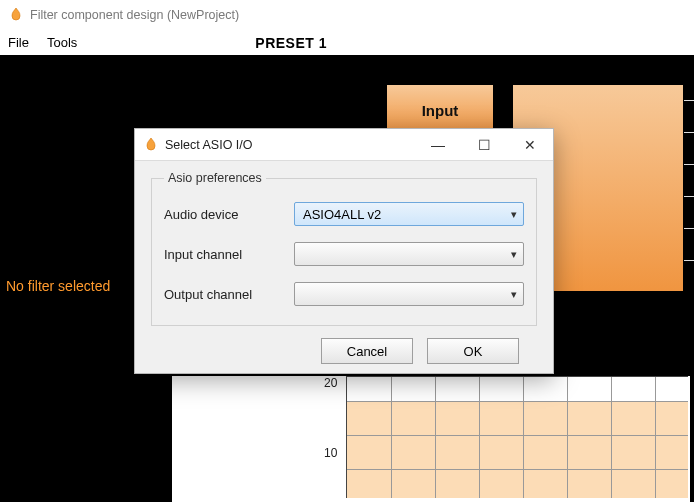 The width and height of the screenshot is (694, 502). What do you see at coordinates (409, 294) in the screenshot?
I see `output-channel-combo: ▾` at bounding box center [409, 294].